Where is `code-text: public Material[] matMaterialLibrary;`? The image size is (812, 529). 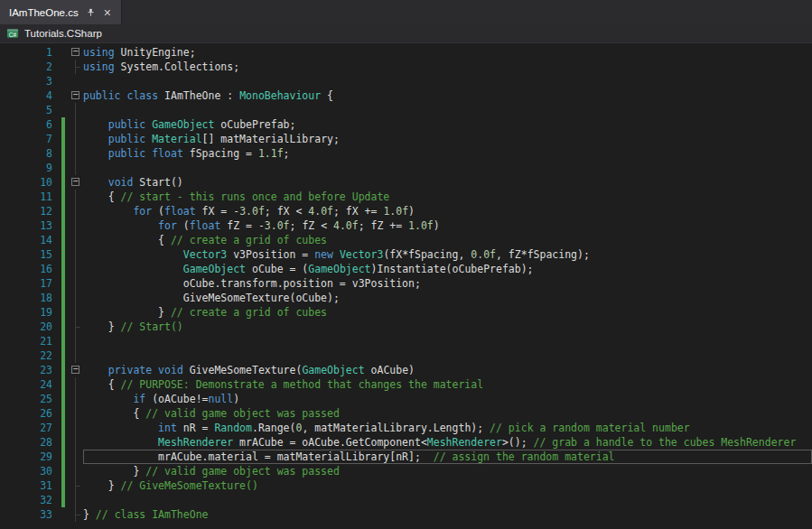
code-text: public Material[] matMaterialLibrary; is located at coordinates (448, 139).